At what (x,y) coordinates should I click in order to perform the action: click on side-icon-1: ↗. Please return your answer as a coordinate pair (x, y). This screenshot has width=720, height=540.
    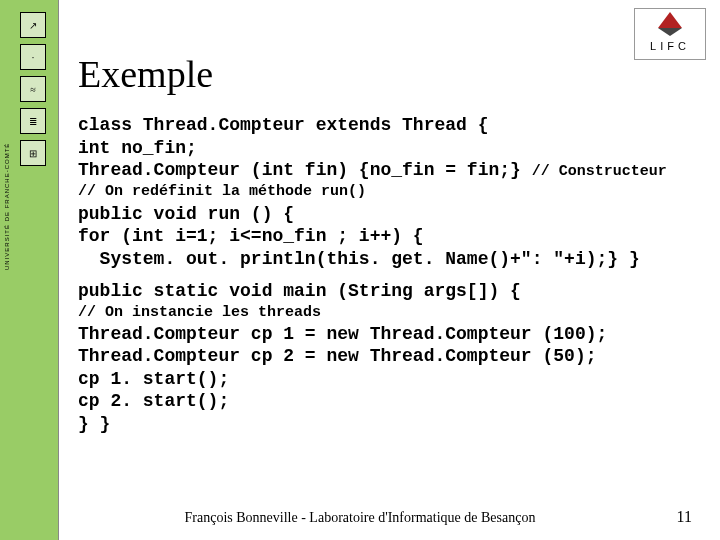
    Looking at the image, I should click on (33, 25).